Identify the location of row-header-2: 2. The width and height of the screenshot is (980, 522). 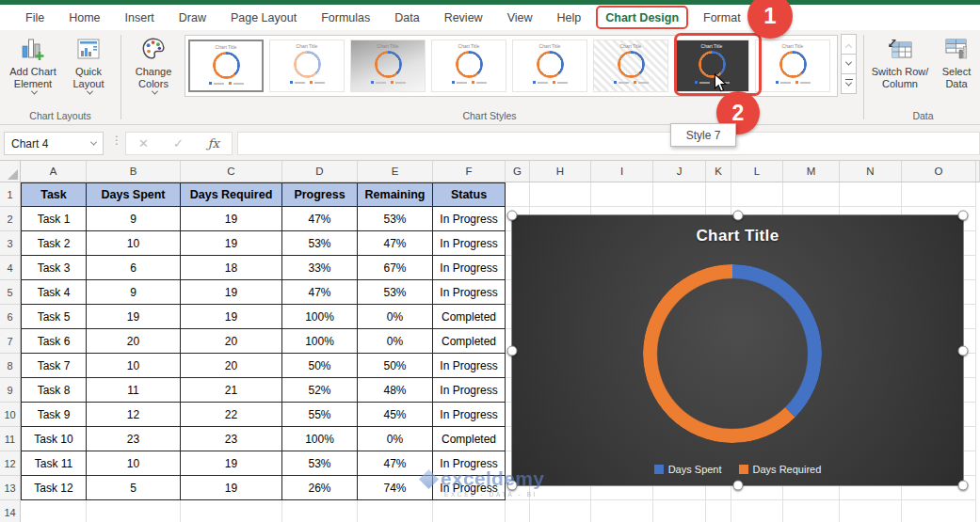
(10, 219).